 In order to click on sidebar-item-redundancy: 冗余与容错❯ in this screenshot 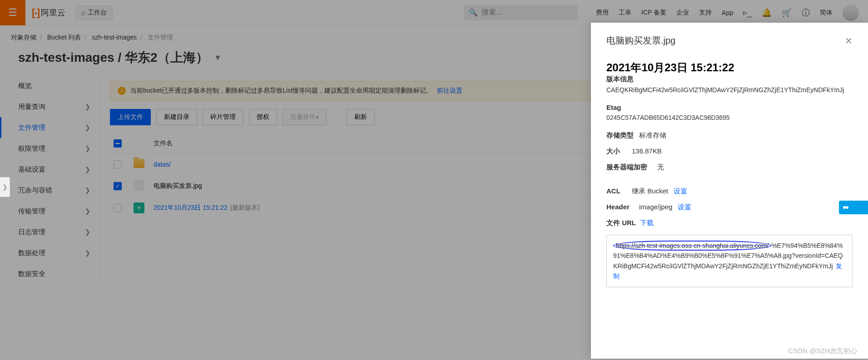, I will do `click(50, 190)`.